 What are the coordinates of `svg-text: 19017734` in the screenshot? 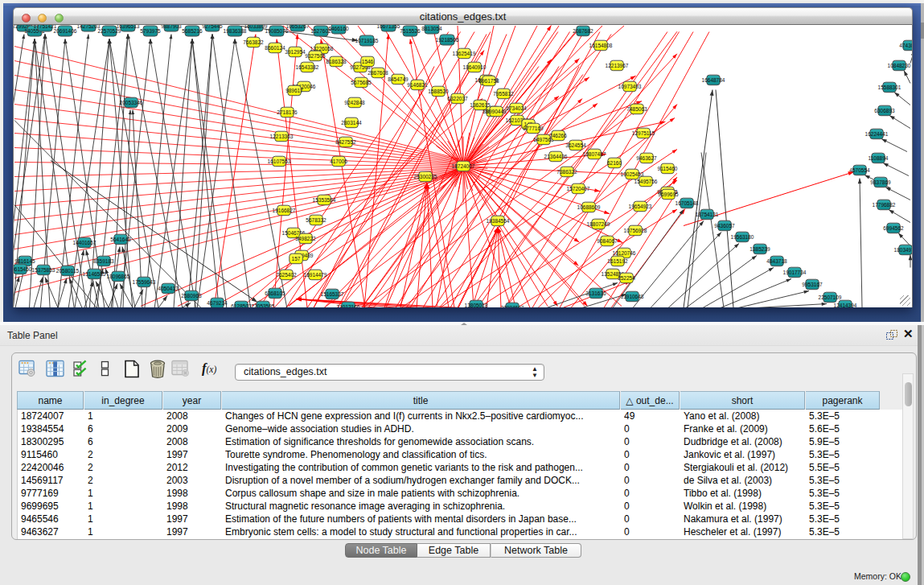 It's located at (795, 272).